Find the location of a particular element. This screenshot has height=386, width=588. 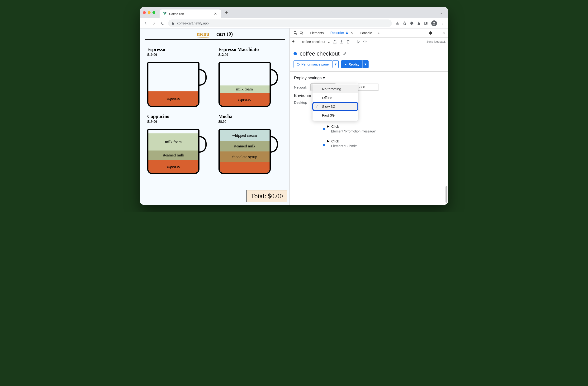

product-price: $10.00 is located at coordinates (179, 55).